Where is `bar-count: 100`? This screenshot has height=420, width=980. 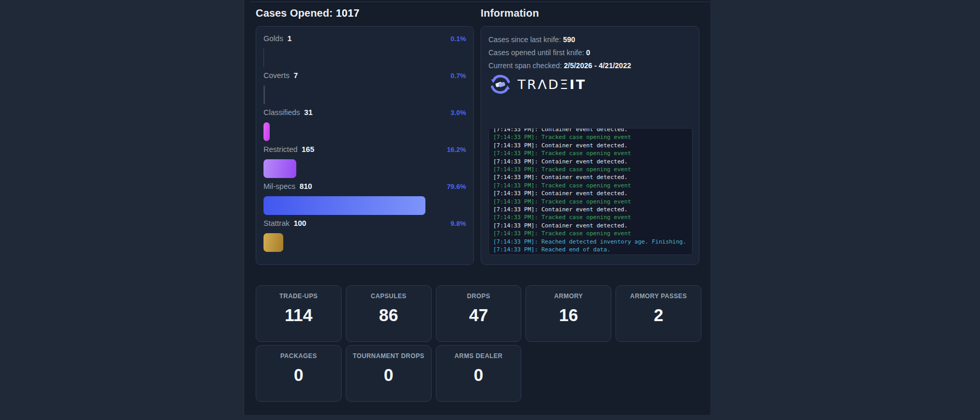 bar-count: 100 is located at coordinates (300, 223).